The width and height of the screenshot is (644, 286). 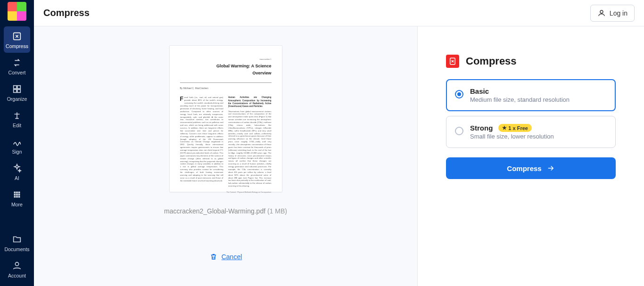 What do you see at coordinates (17, 168) in the screenshot?
I see `ai-icon` at bounding box center [17, 168].